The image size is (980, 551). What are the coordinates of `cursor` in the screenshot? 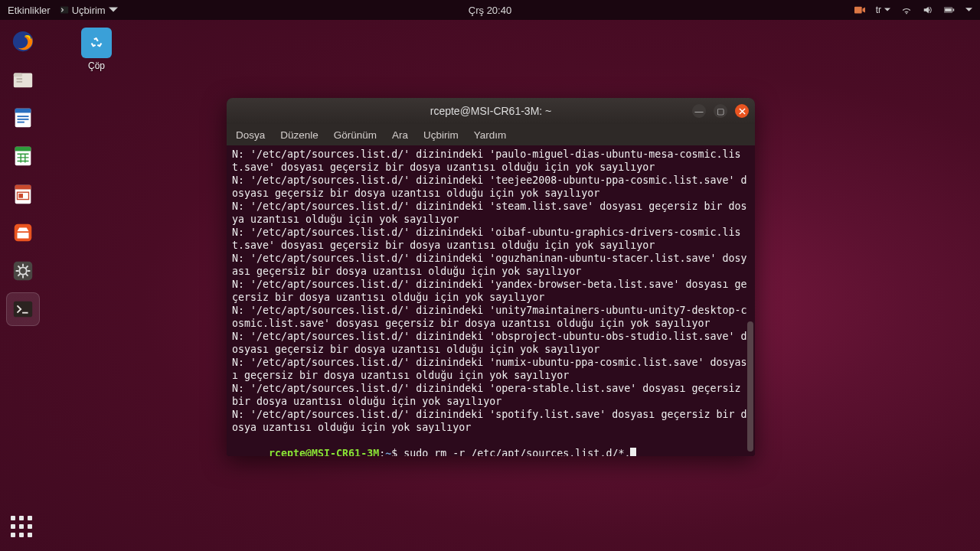 It's located at (633, 452).